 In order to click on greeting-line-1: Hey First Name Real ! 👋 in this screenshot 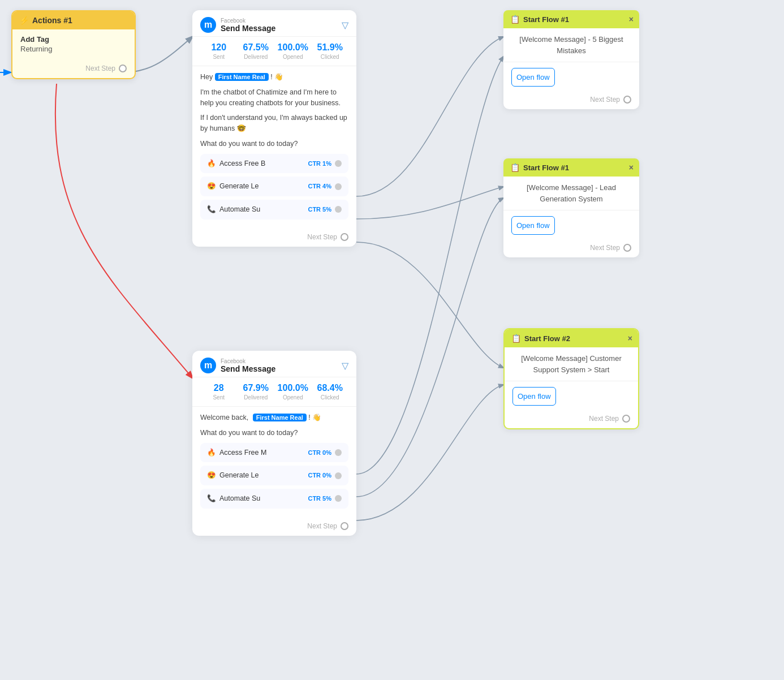, I will do `click(274, 77)`.